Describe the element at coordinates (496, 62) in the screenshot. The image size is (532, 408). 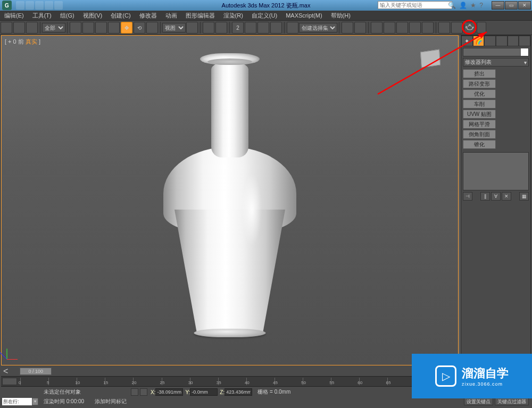
I see `modifier-list-dropdown: 修改器列表▾` at that location.